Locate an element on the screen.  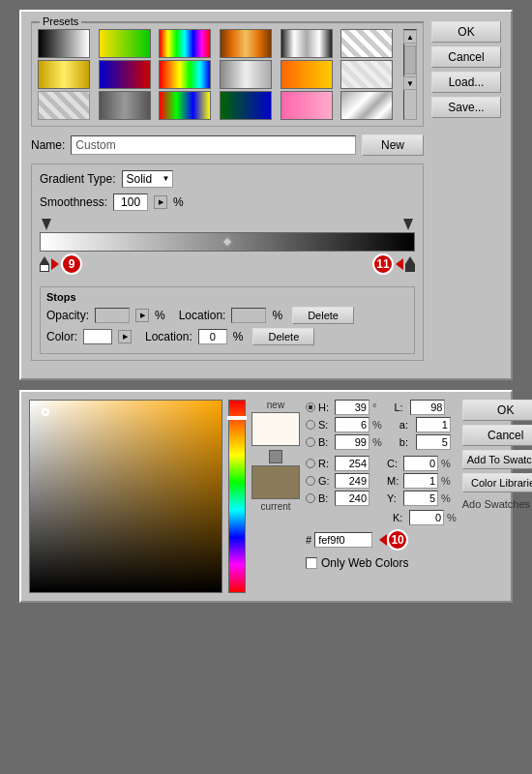
new-label: new is located at coordinates (276, 404).